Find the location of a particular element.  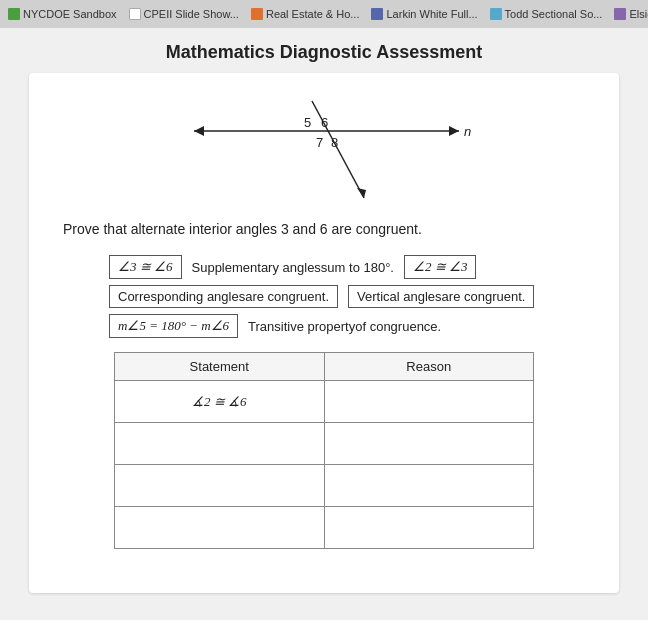

clue-corresponding: Corresponding anglesare congruent. is located at coordinates (224, 296).